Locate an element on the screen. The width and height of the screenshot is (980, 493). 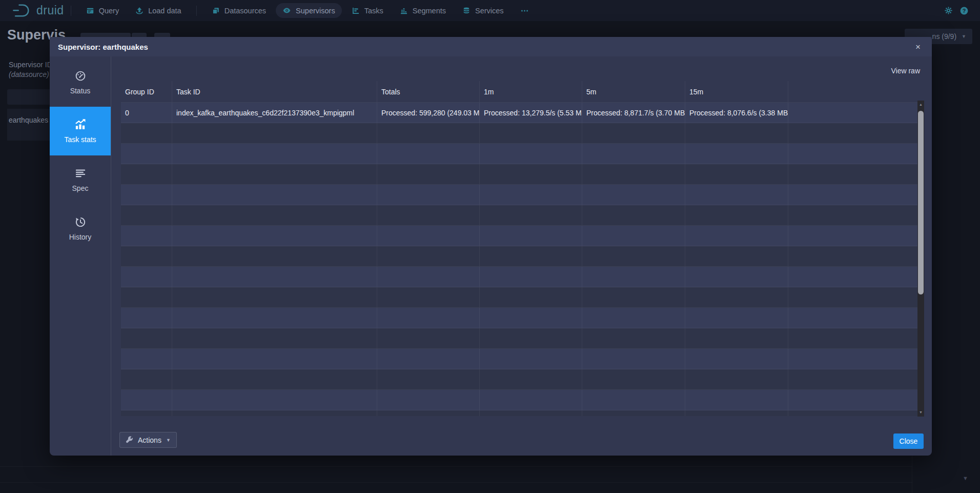
vertical-scrollbar: ▲ ▼ is located at coordinates (921, 259).